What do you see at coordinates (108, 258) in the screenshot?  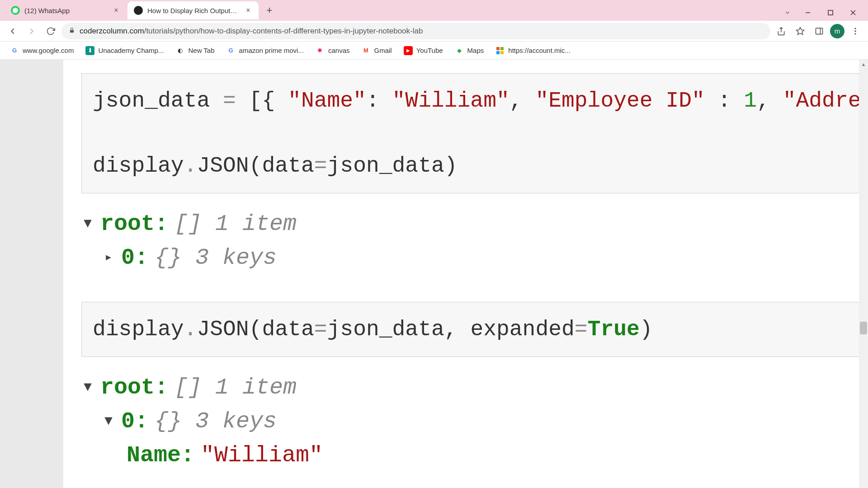 I see `collapse-toggle-icon: ▸` at bounding box center [108, 258].